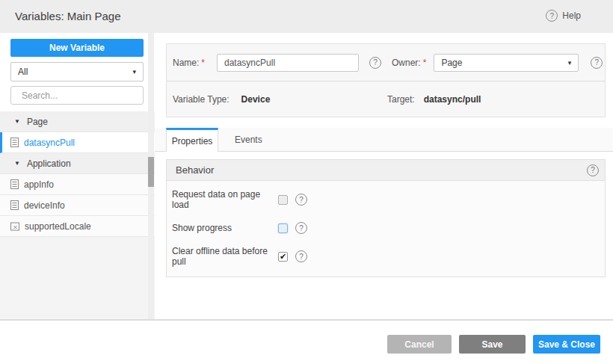 The height and width of the screenshot is (364, 613). I want to click on variable-filter-select: All ▾, so click(77, 72).